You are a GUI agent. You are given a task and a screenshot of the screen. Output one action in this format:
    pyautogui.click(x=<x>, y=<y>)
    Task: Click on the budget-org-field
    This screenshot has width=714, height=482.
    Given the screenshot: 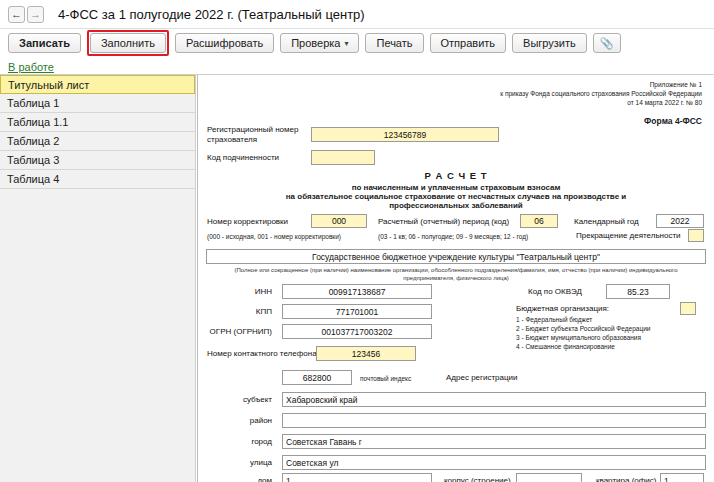 What is the action you would take?
    pyautogui.click(x=688, y=308)
    